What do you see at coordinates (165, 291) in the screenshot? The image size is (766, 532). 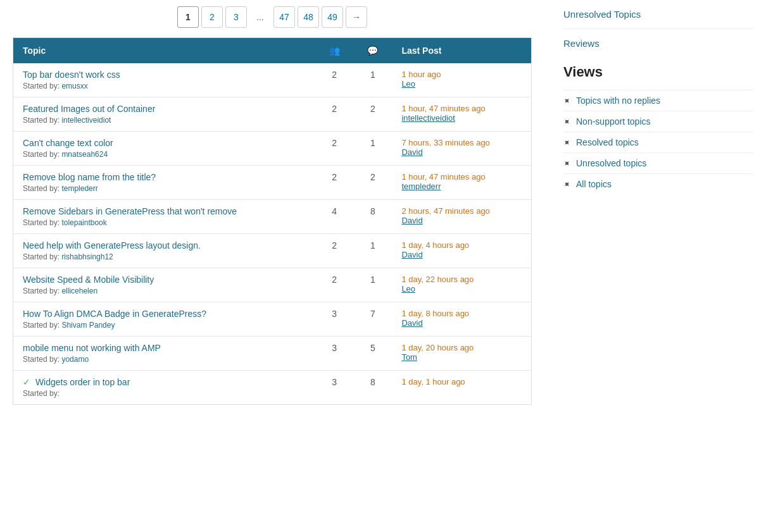 I see `topic-started-by: Started by: ellicehelen` at bounding box center [165, 291].